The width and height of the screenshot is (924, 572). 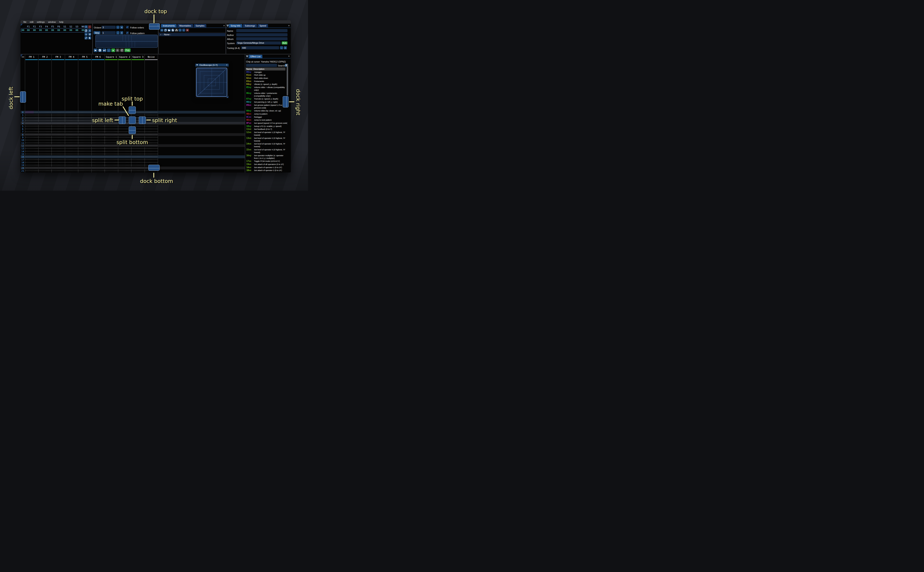 I want to click on orders-col-F4: F4, so click(x=47, y=26).